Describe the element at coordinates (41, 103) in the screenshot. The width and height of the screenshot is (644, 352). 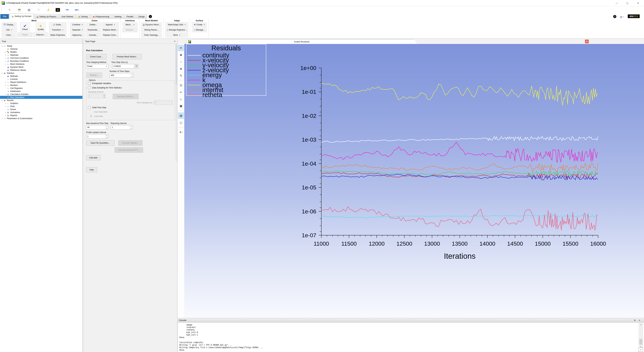
I see `tree-item-graphics: >◐Graphics` at that location.